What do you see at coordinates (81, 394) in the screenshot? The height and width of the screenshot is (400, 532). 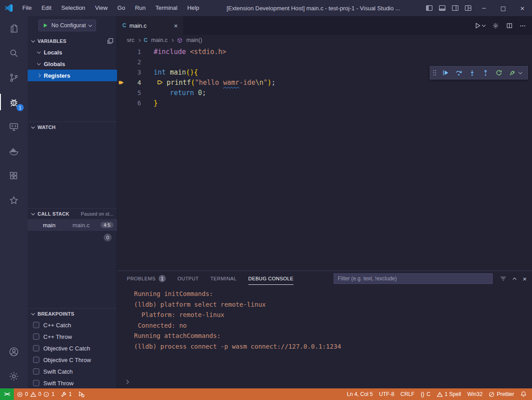 I see `debug-status-indicator` at bounding box center [81, 394].